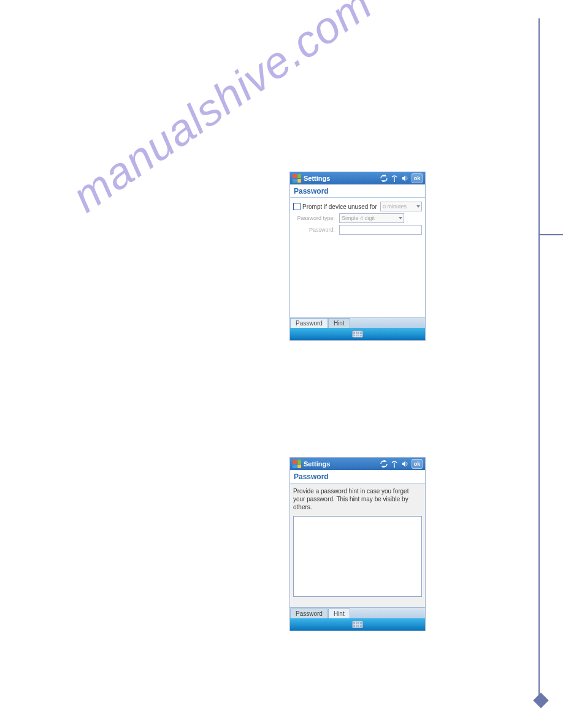 The height and width of the screenshot is (728, 563). What do you see at coordinates (358, 218) in the screenshot?
I see `type-value: Simple 4 digit` at bounding box center [358, 218].